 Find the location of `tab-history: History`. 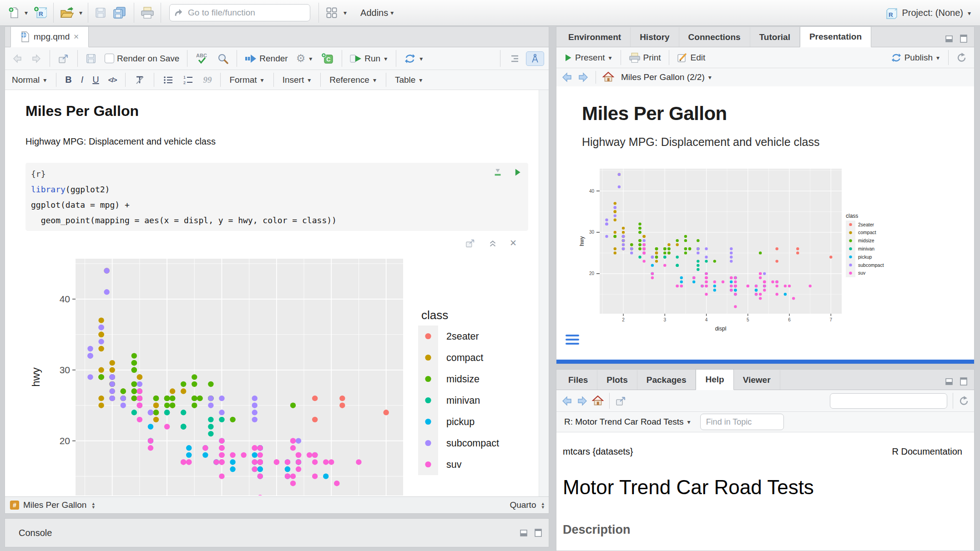

tab-history: History is located at coordinates (655, 37).